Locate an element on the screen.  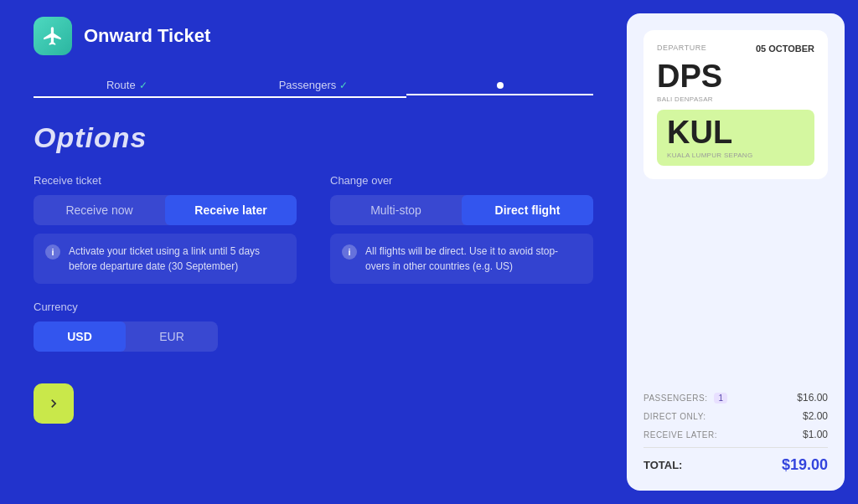
to-airport-name: KUALA LUMPUR SEPANG is located at coordinates (736, 156).